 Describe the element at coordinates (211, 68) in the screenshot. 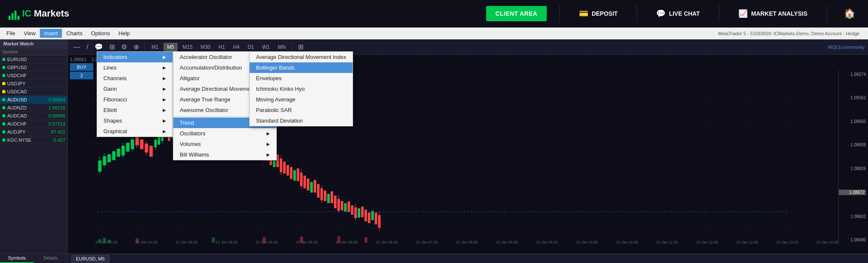

I see `ind-accumulation-label: Accumulation/Distribution` at that location.